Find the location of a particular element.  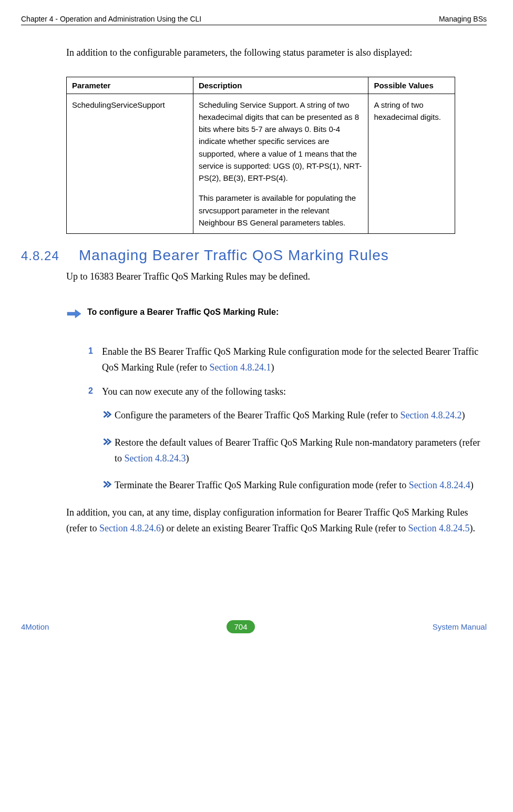

header-right: Managing BSs is located at coordinates (463, 19).